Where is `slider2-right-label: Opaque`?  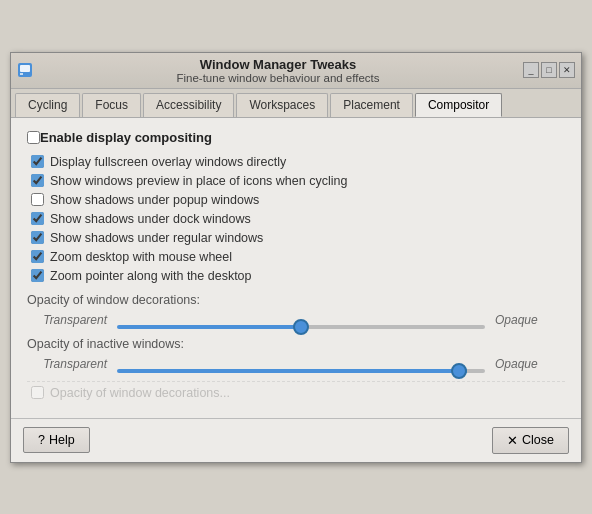
slider2-right-label: Opaque is located at coordinates (530, 364).